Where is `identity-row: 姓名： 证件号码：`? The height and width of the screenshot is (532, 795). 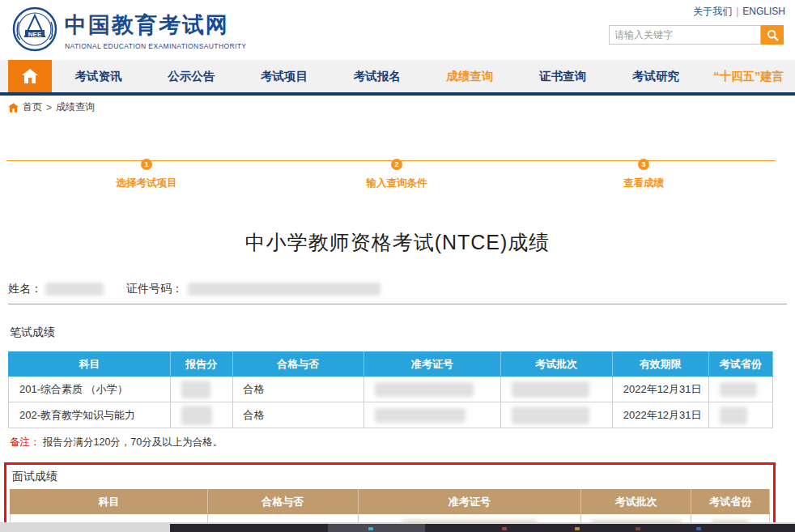
identity-row: 姓名： 证件号码： is located at coordinates (398, 293).